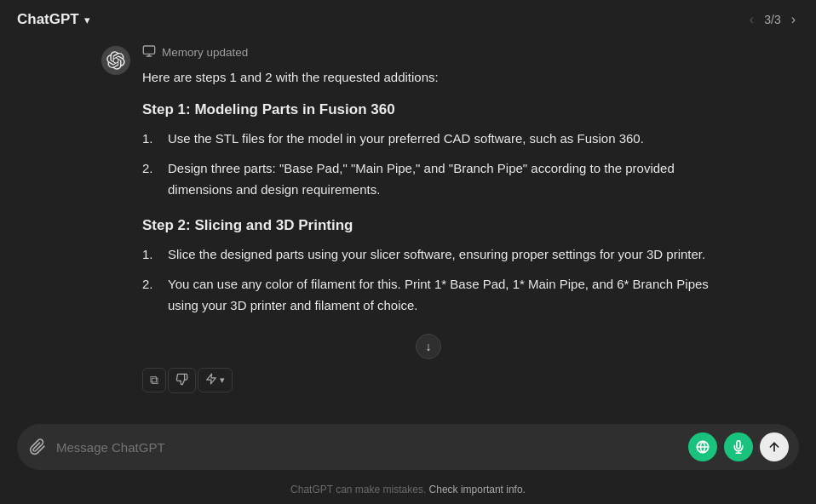 This screenshot has height=504, width=816. I want to click on app-title-button: ChatGPT ▾, so click(54, 20).